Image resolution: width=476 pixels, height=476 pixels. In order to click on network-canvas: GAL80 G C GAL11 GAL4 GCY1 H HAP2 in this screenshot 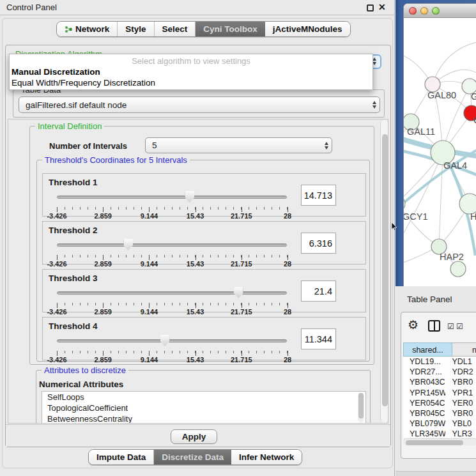, I will do `click(440, 152)`.